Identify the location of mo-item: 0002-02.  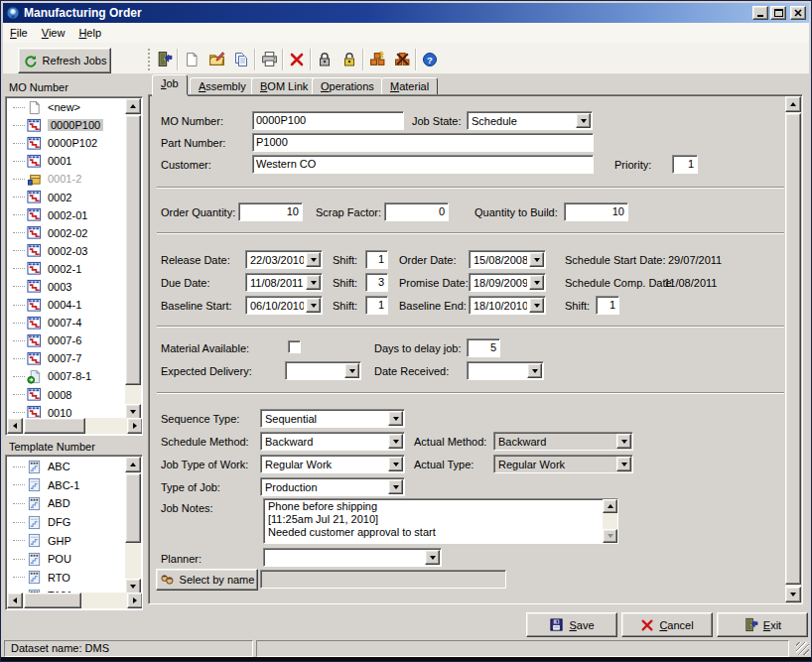
(67, 233).